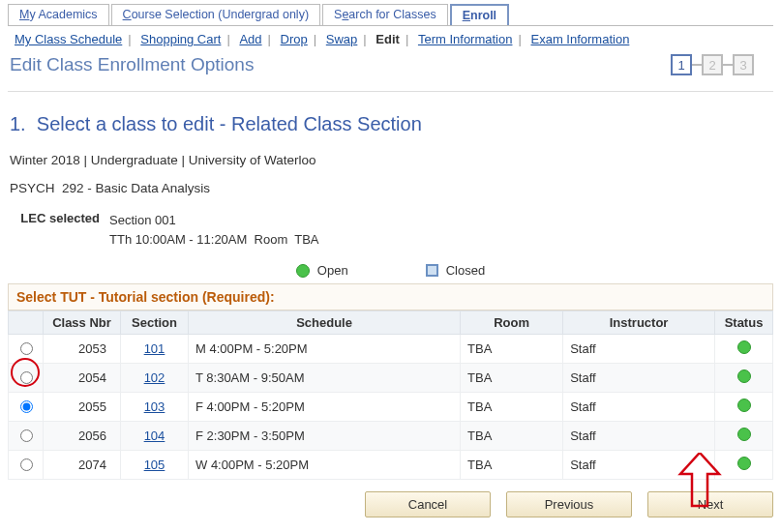  Describe the element at coordinates (391, 15) in the screenshot. I see `top-tabs: My Academics Course Selection (Undergrad…` at that location.